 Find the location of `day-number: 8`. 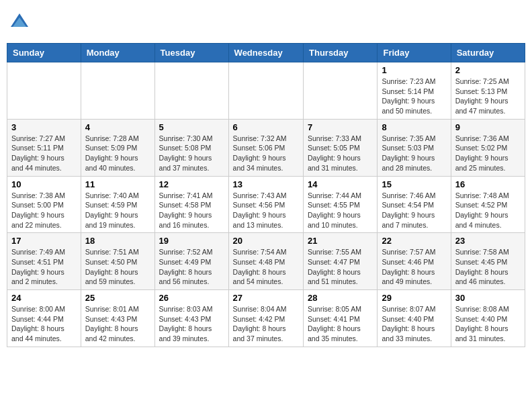

day-number: 8 is located at coordinates (414, 128).